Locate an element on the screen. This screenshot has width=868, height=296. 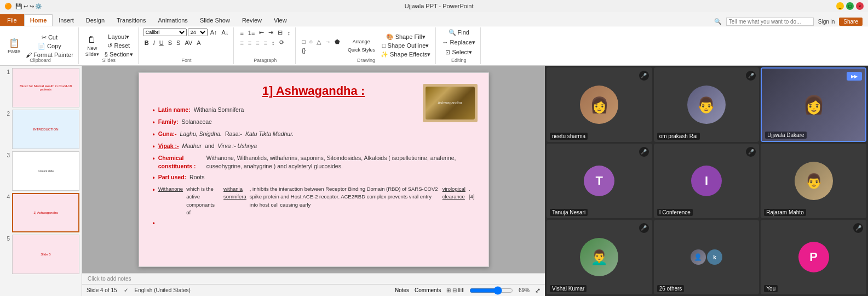
thumbnail-3: 3 Content slide is located at coordinates (41, 171).